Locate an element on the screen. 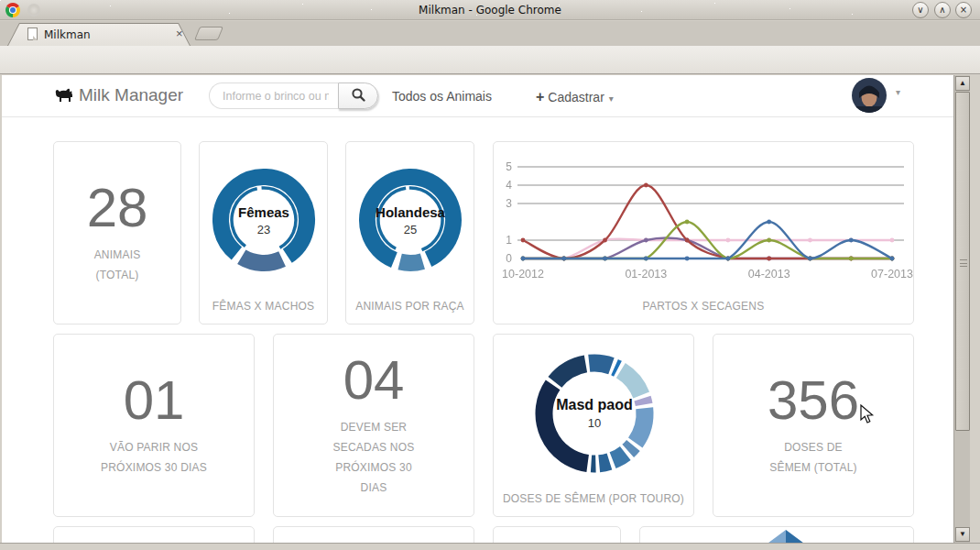  window-bottom-border is located at coordinates (490, 546).